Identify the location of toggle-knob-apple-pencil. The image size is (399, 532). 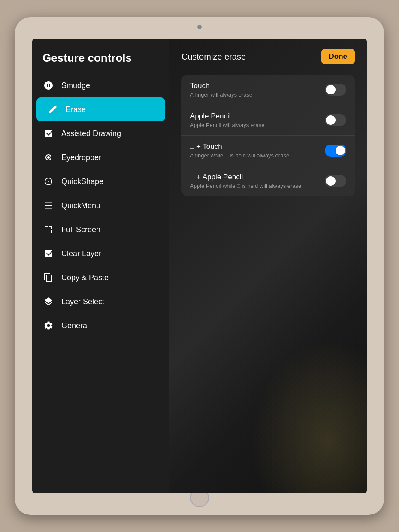
(331, 120).